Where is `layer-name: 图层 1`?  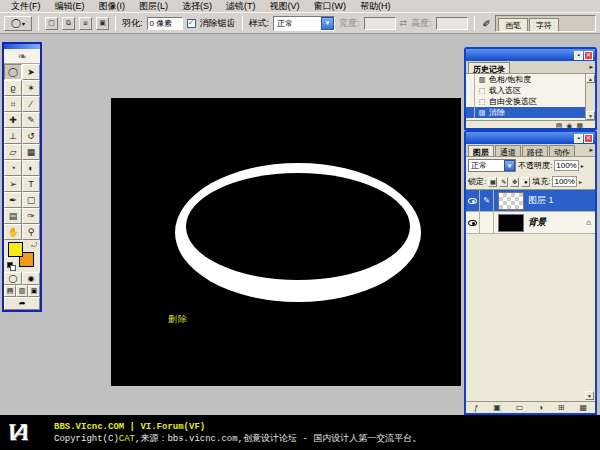 layer-name: 图层 1 is located at coordinates (541, 200).